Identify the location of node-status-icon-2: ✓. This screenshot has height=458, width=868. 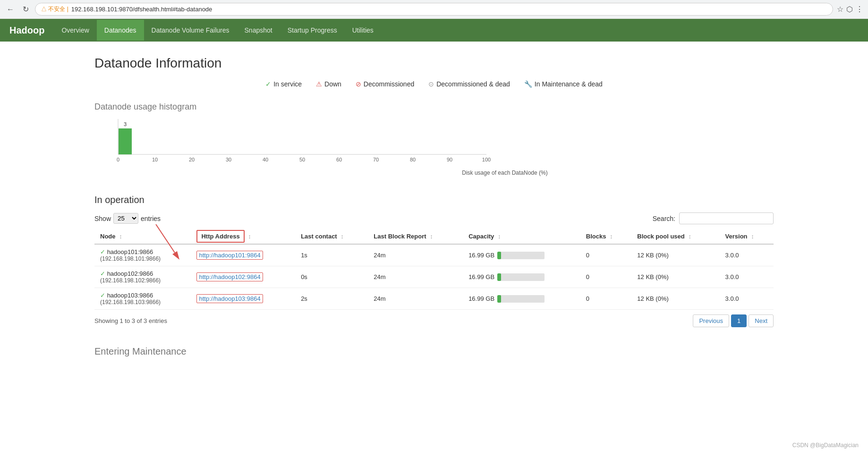
(103, 296).